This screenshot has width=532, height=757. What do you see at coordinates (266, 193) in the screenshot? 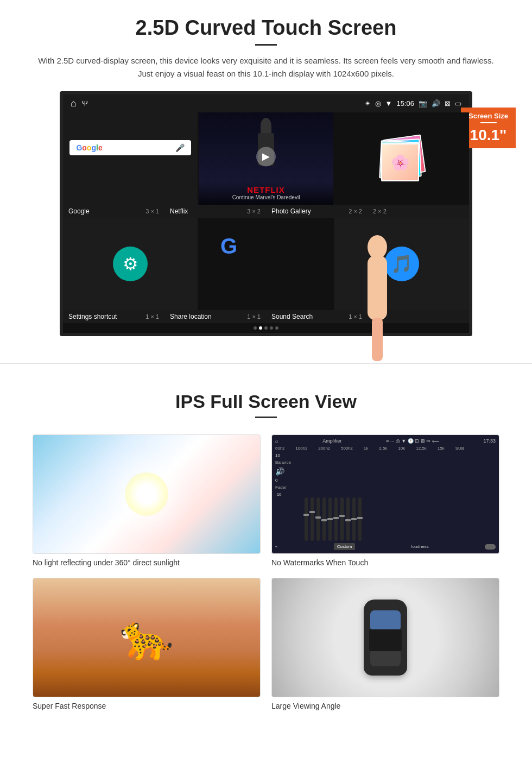
I see `netflix-overlay: NETFLIX Continue Marvel's Daredevil` at bounding box center [266, 193].